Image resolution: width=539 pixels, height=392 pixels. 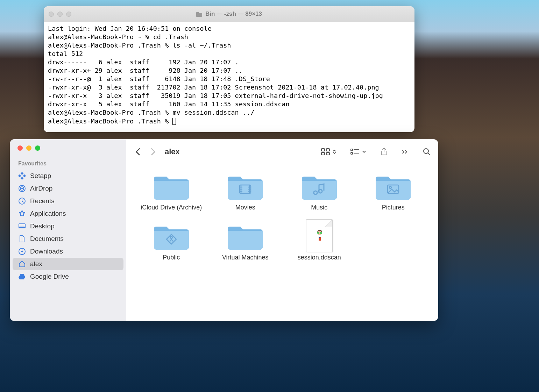 I want to click on terminal-line: alex@Alexs-MacBook-Pro .Trash % ls -al ~…, so click(x=139, y=45).